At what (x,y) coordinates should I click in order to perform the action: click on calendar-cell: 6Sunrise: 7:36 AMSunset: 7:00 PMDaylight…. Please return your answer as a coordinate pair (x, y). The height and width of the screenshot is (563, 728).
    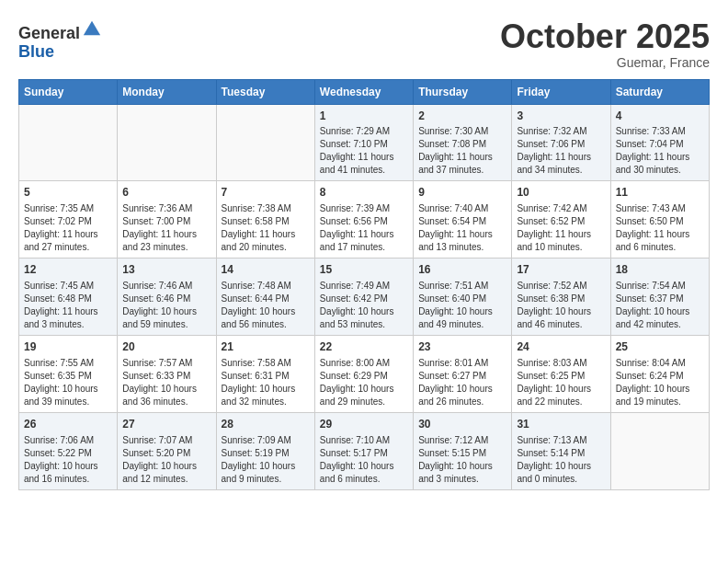
    Looking at the image, I should click on (167, 220).